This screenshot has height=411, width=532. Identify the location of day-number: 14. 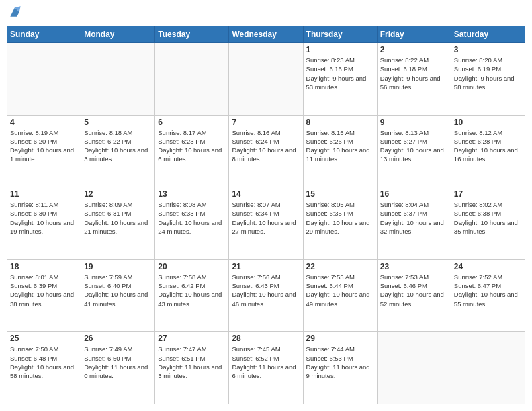
(266, 194).